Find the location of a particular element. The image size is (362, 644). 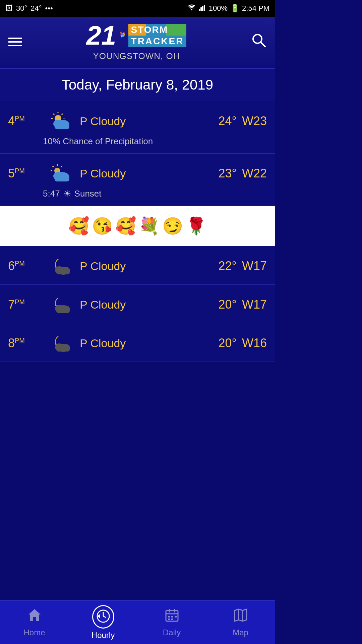

nav-home-label: Home is located at coordinates (34, 633).